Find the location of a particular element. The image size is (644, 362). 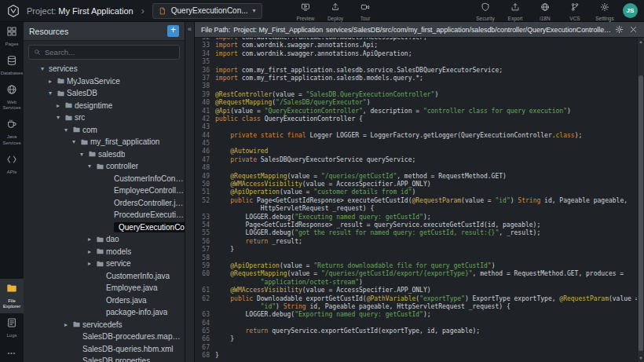

tree-item-my-first-application: ▾my_first_application is located at coordinates (104, 142).